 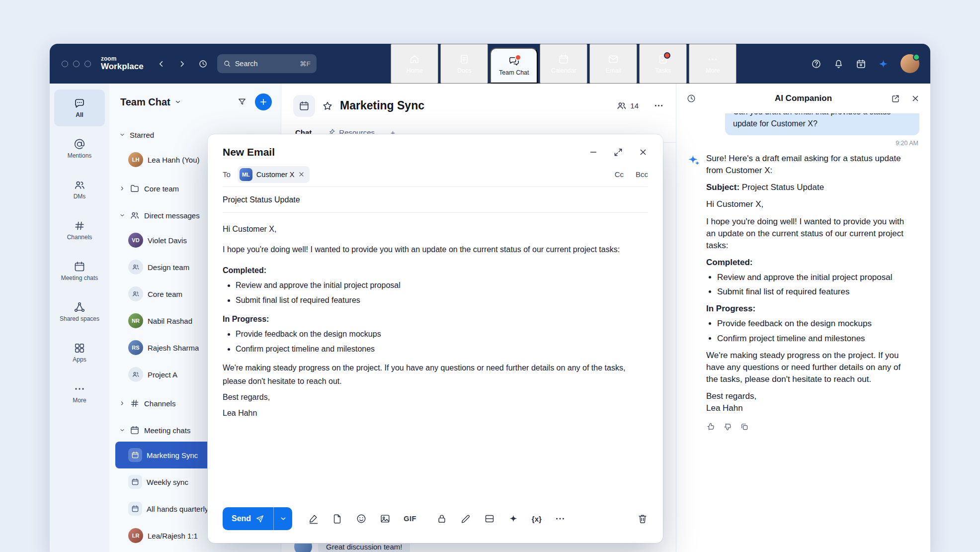 What do you see at coordinates (227, 64) in the screenshot?
I see `search-icon` at bounding box center [227, 64].